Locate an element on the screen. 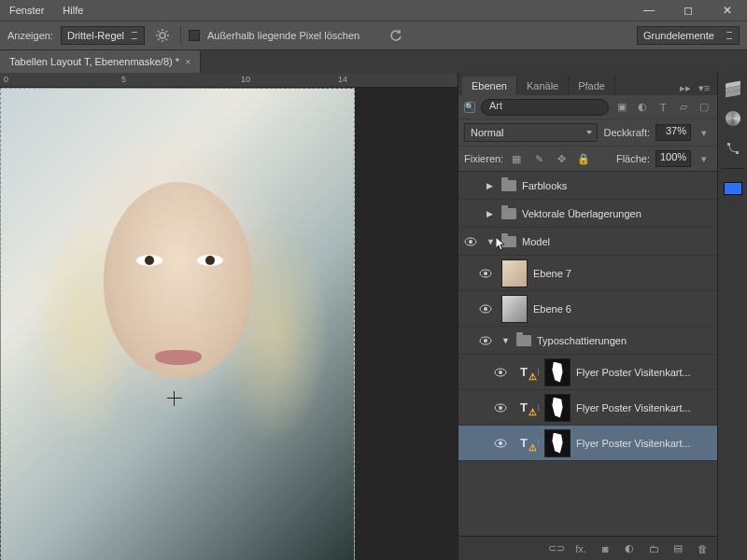 This screenshot has height=560, width=747. dock-paths-icon is located at coordinates (733, 148).